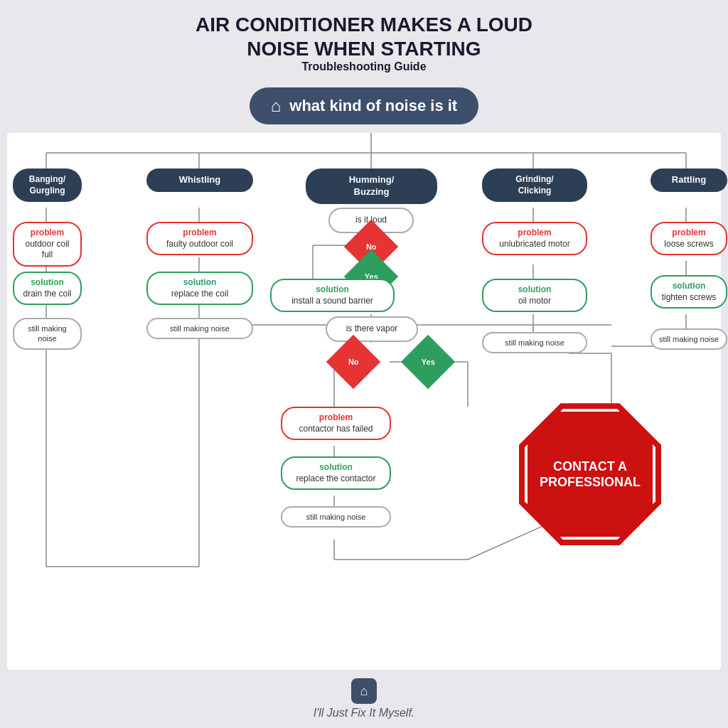  I want to click on humming-still: still making noise, so click(336, 517).